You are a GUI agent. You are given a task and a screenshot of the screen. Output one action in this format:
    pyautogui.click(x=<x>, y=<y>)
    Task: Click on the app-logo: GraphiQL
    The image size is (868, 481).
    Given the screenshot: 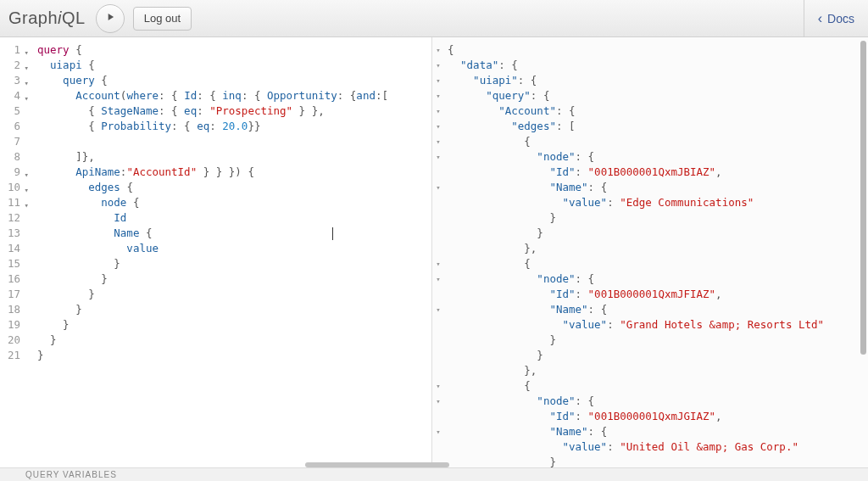 What is the action you would take?
    pyautogui.click(x=47, y=19)
    